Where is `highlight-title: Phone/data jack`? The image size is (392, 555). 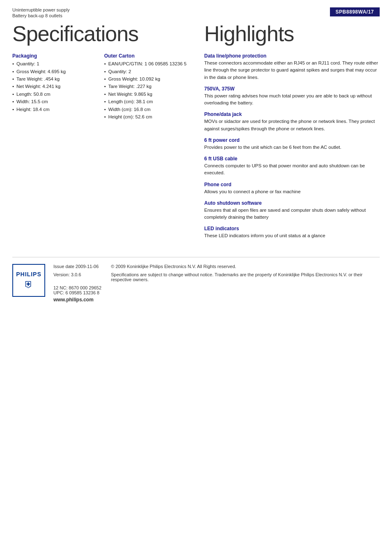 highlight-title: Phone/data jack is located at coordinates (292, 114).